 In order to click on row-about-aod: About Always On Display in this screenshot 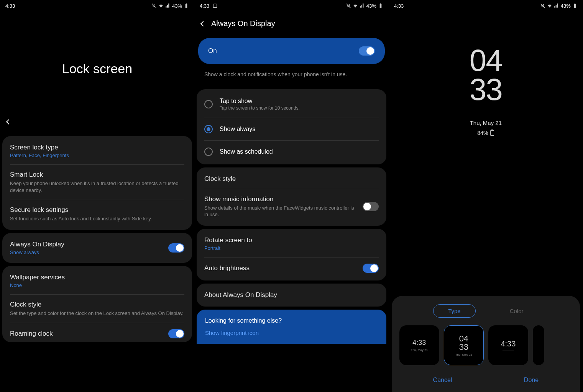, I will do `click(291, 295)`.